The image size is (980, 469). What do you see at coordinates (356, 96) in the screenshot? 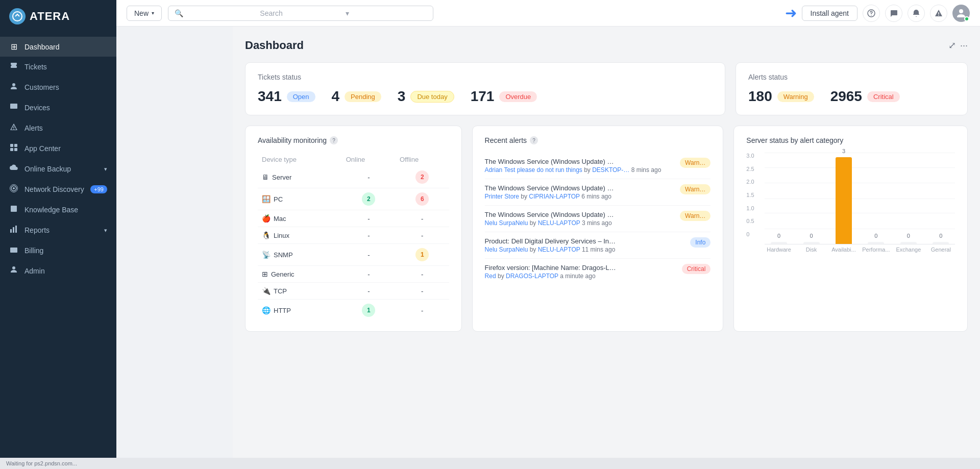
I see `pending-status: 4 Pending` at bounding box center [356, 96].